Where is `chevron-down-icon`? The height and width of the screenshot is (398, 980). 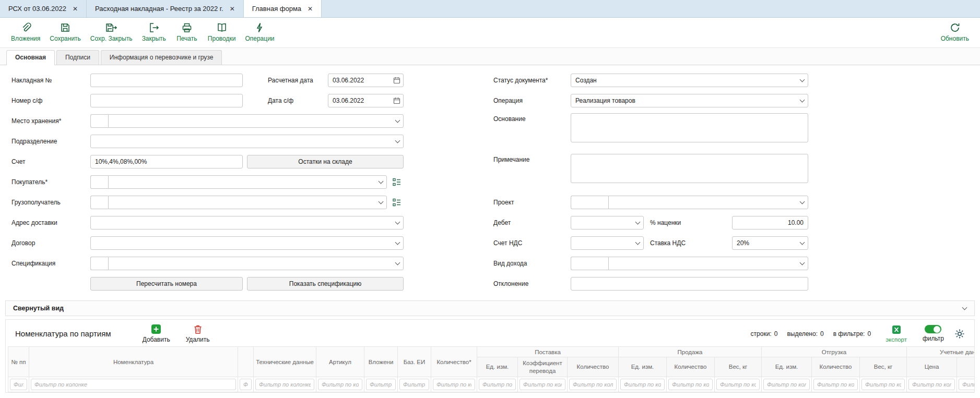 chevron-down-icon is located at coordinates (964, 308).